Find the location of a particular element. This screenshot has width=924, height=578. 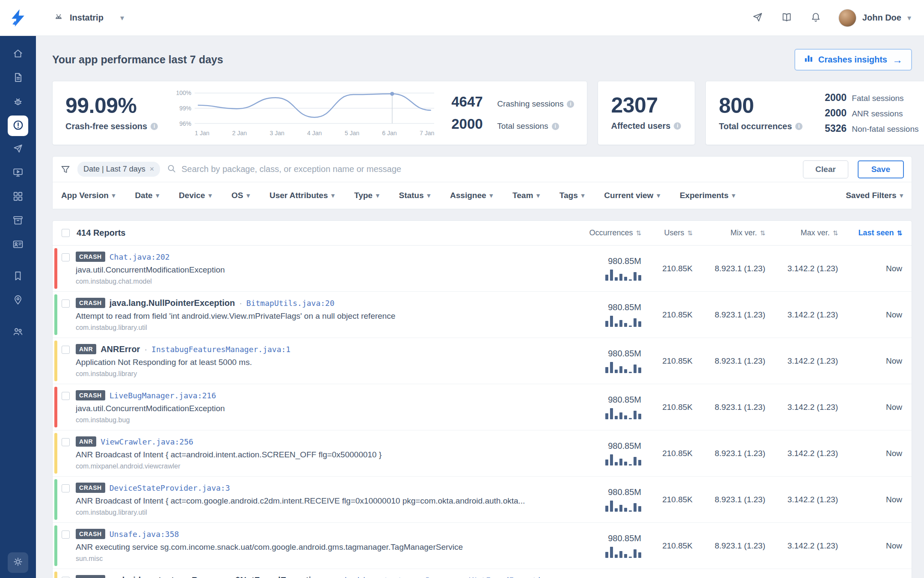

column-header: Last seen ⇅ is located at coordinates (870, 233).